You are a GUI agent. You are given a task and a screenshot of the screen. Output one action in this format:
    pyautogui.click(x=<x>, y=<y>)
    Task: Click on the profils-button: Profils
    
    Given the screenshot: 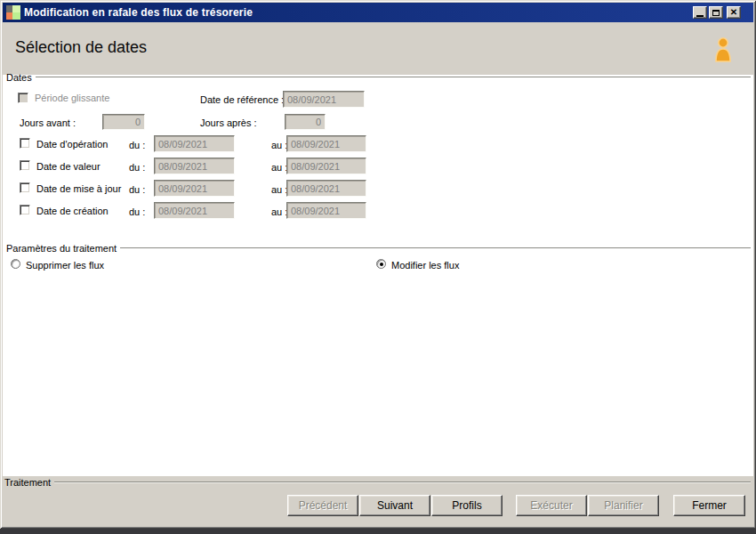 What is the action you would take?
    pyautogui.click(x=467, y=506)
    